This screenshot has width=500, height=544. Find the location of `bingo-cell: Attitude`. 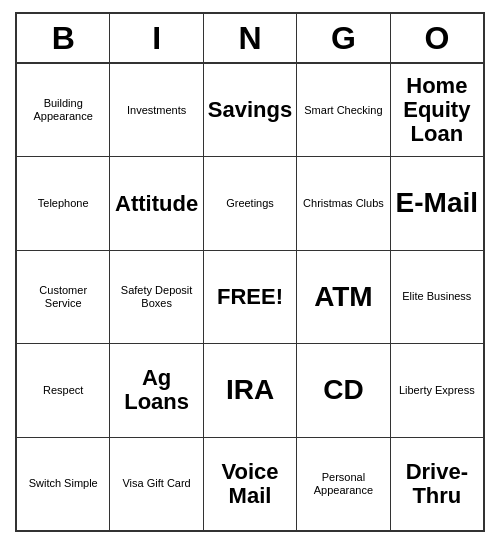

bingo-cell: Attitude is located at coordinates (156, 203).